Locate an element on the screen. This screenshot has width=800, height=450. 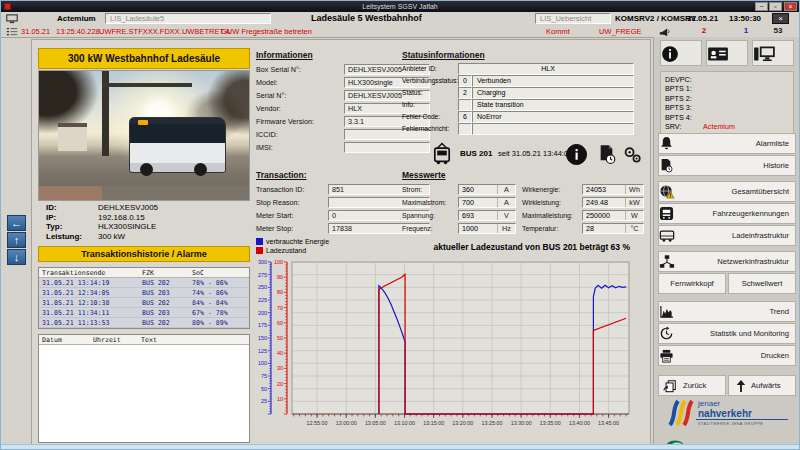
legend-soc-swatch is located at coordinates (260, 250).